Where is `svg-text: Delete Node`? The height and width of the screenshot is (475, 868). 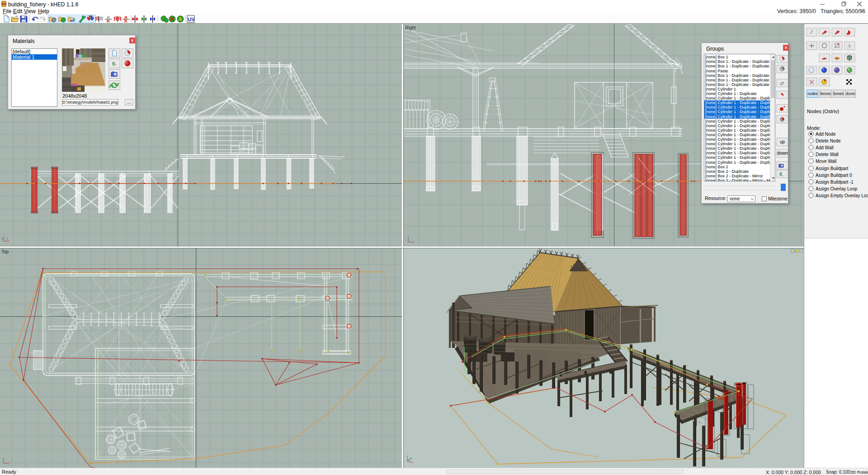 svg-text: Delete Node is located at coordinates (828, 141).